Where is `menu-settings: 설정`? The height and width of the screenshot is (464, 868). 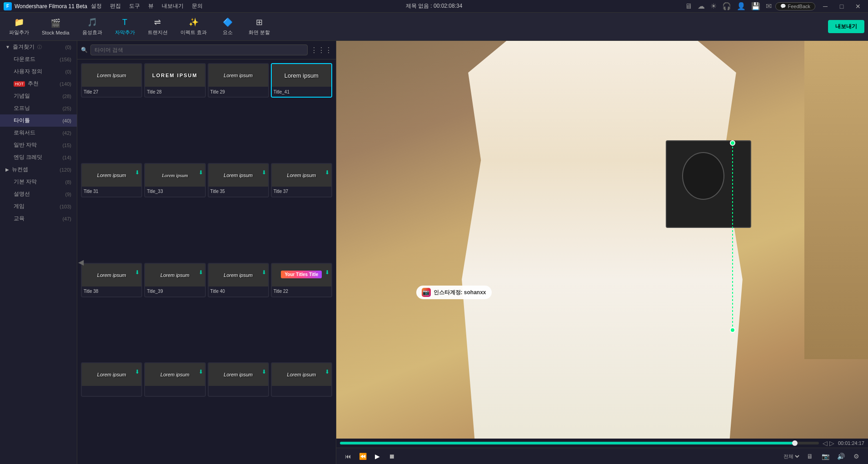
menu-settings: 설정 is located at coordinates (96, 6).